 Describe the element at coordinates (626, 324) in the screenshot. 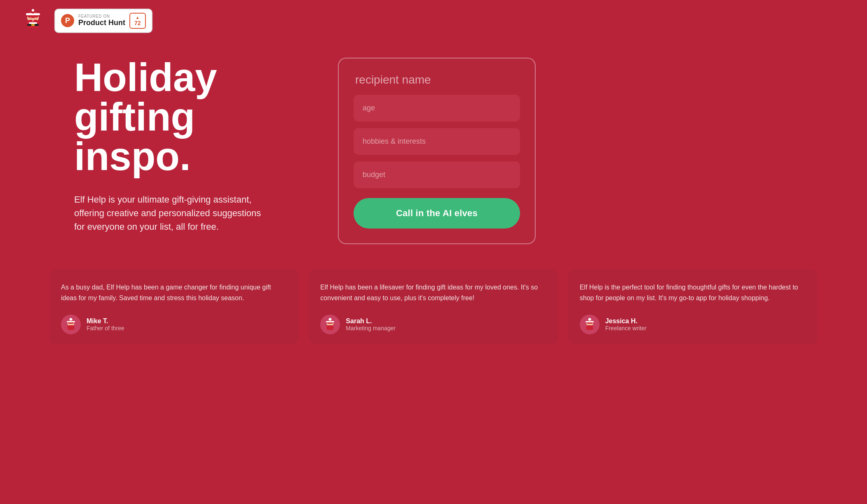

I see `author-info-3: Jessica H. Freelance writer` at that location.